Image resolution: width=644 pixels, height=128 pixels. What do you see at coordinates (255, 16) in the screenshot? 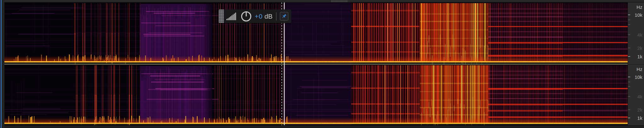
I see `gain-hud: +0 dB` at bounding box center [255, 16].